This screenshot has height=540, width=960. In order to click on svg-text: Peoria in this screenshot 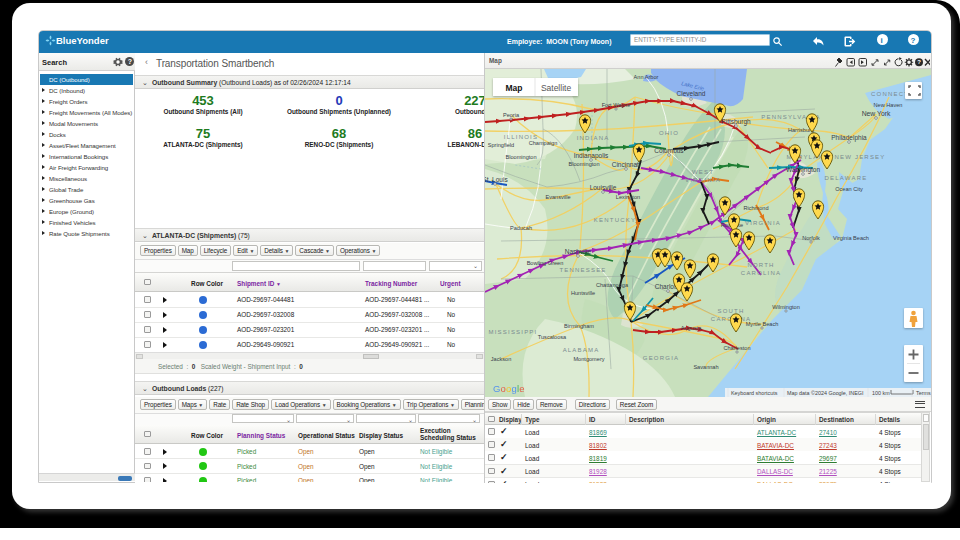, I will do `click(512, 115)`.